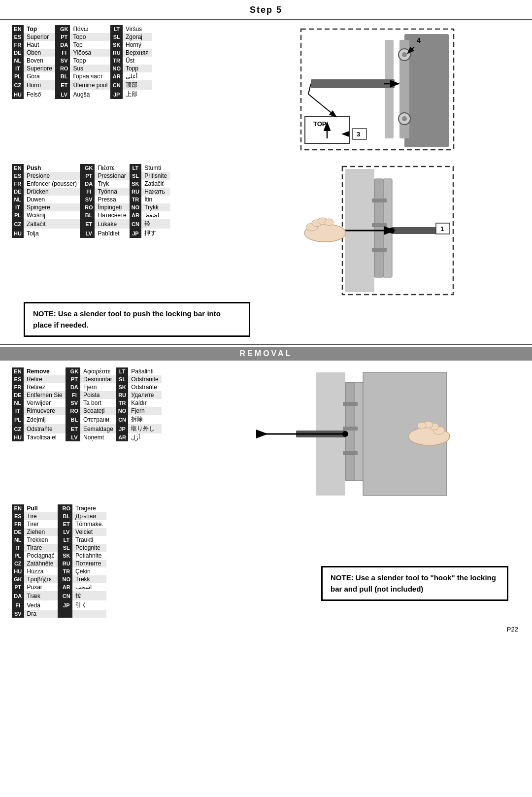  What do you see at coordinates (350, 231) in the screenshot?
I see `push-diagram-area: 1` at bounding box center [350, 231].